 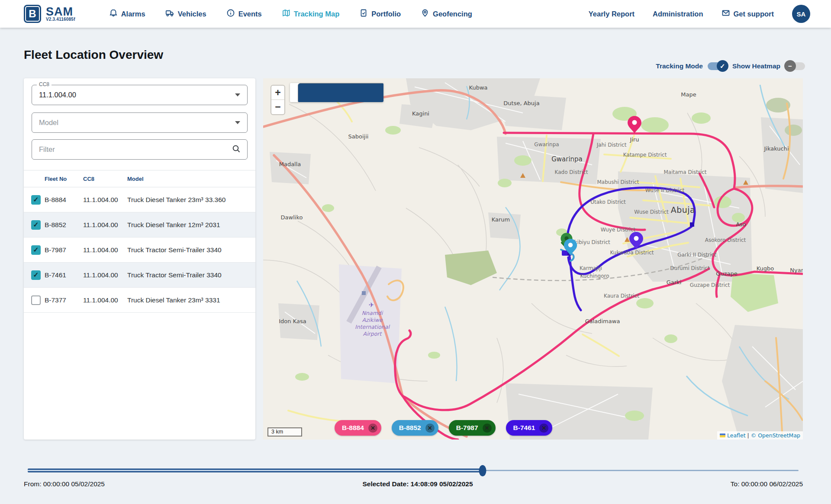 I want to click on timeline-from: From: 00:00:00 05/02/2025, so click(x=64, y=484).